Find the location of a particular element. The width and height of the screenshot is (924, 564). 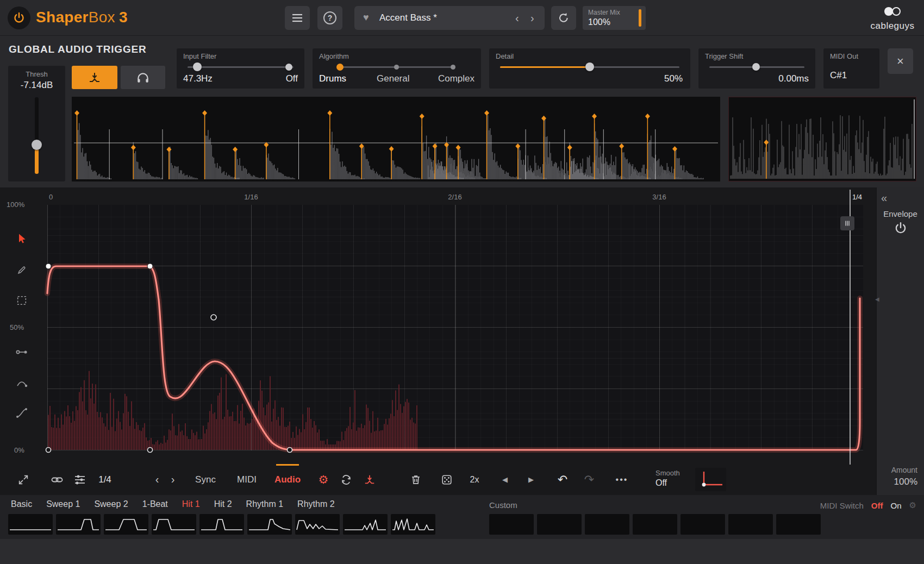

midi-switch-on-button: On is located at coordinates (896, 505).